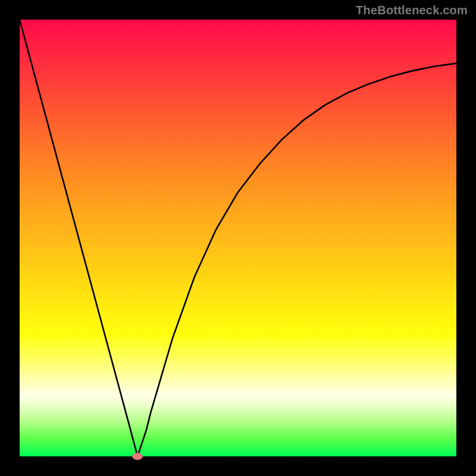 This screenshot has width=476, height=476. I want to click on optimum-marker, so click(137, 456).